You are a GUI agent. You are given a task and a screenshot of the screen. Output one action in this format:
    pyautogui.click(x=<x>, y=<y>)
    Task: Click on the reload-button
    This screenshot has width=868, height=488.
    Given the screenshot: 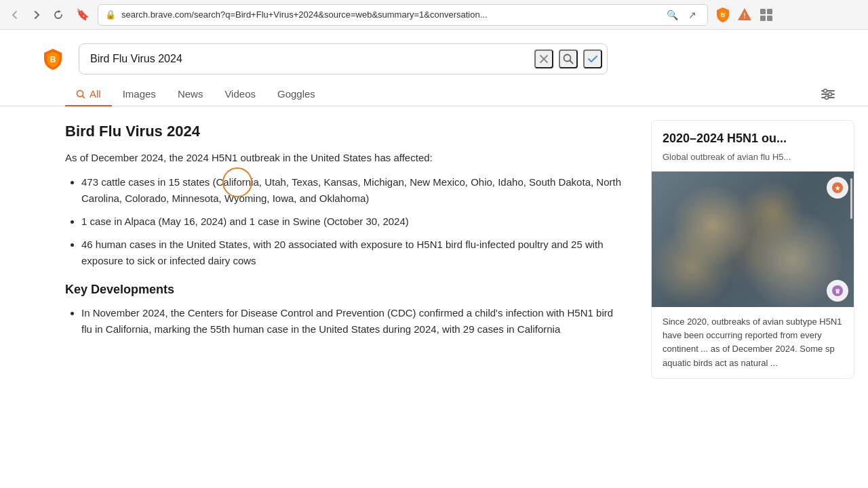 What is the action you would take?
    pyautogui.click(x=58, y=15)
    